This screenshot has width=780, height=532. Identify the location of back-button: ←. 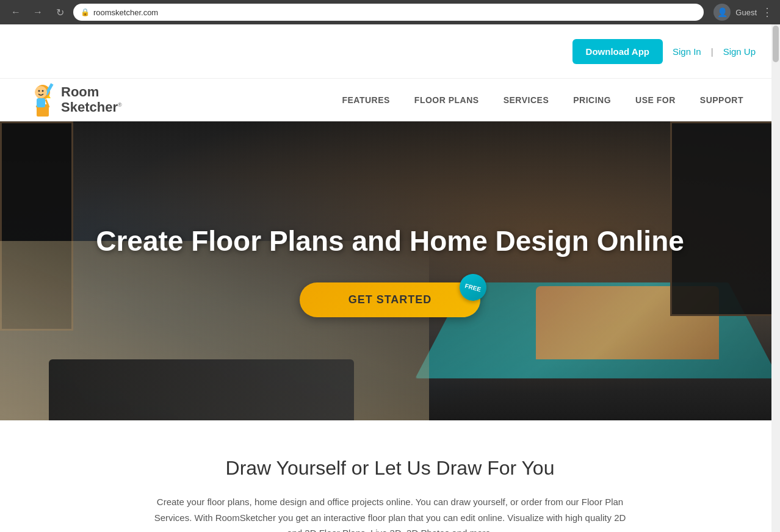
(16, 12).